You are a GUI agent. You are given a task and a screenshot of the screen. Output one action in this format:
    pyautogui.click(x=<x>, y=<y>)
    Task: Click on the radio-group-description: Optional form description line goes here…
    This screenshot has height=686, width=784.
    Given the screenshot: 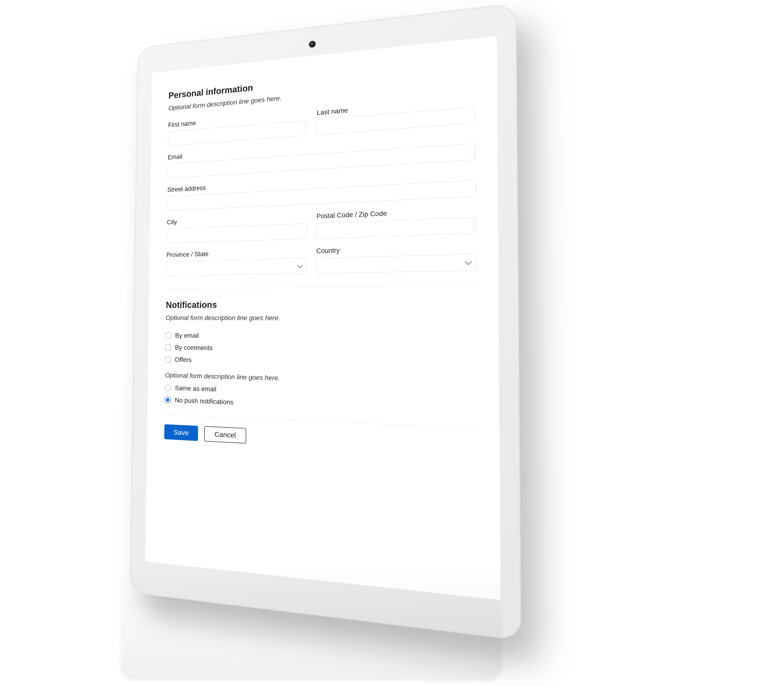 What is the action you would take?
    pyautogui.click(x=321, y=379)
    